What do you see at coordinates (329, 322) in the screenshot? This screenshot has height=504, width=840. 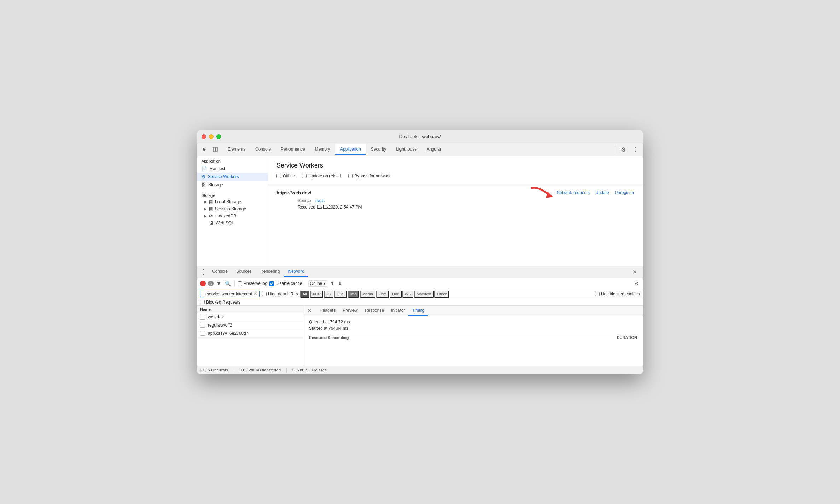 I see `queued-at-text: Queued at 794.72 ms` at bounding box center [329, 322].